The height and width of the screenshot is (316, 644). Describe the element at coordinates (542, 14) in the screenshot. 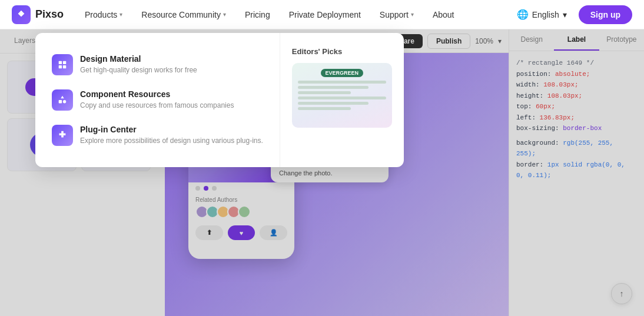

I see `language-selector: 🌐 English ▾` at that location.